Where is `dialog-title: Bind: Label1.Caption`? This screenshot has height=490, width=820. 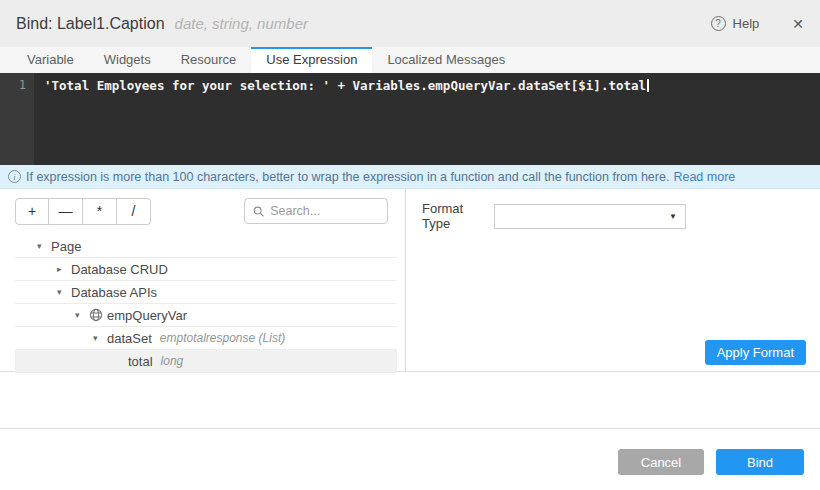
dialog-title: Bind: Label1.Caption is located at coordinates (90, 24).